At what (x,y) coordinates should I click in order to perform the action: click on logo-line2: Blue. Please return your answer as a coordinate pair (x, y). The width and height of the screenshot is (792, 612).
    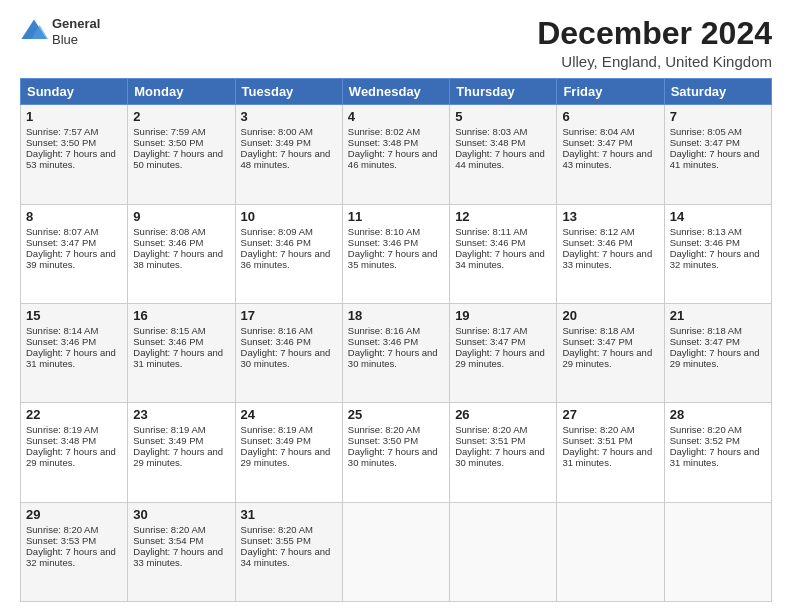
    Looking at the image, I should click on (76, 40).